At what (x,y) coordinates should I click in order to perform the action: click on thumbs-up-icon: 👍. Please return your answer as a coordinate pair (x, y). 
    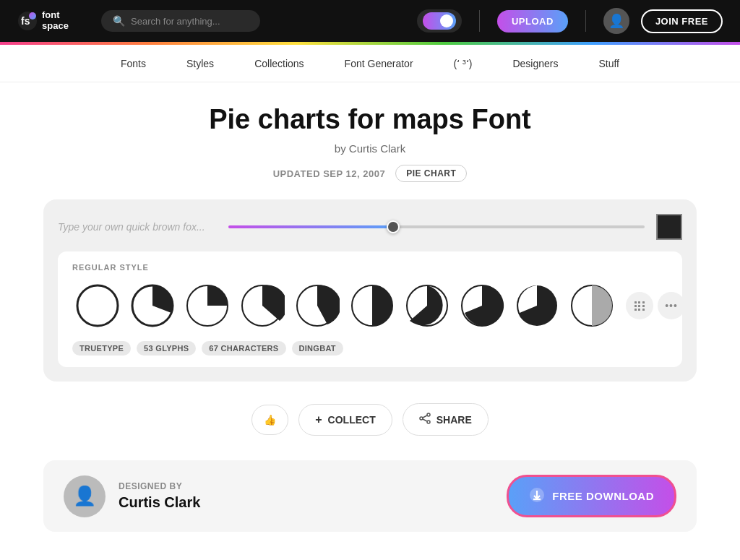
    Looking at the image, I should click on (270, 420).